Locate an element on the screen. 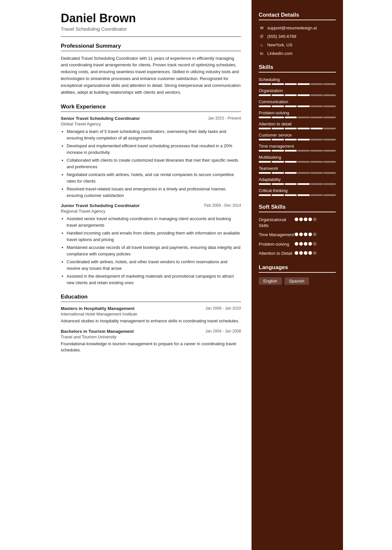 This screenshot has width=392, height=550. skill-item: Teamwork is located at coordinates (297, 170).